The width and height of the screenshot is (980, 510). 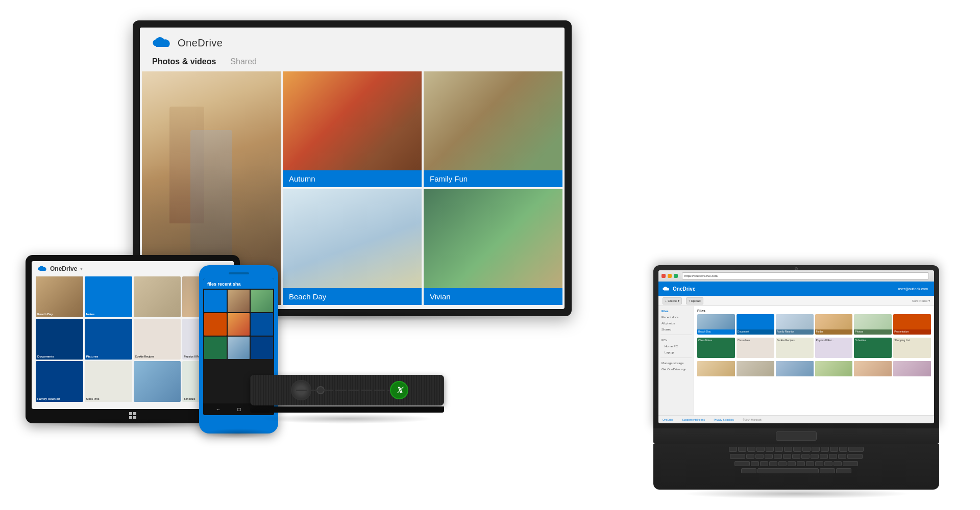 What do you see at coordinates (670, 276) in the screenshot?
I see `browser-min-btn` at bounding box center [670, 276].